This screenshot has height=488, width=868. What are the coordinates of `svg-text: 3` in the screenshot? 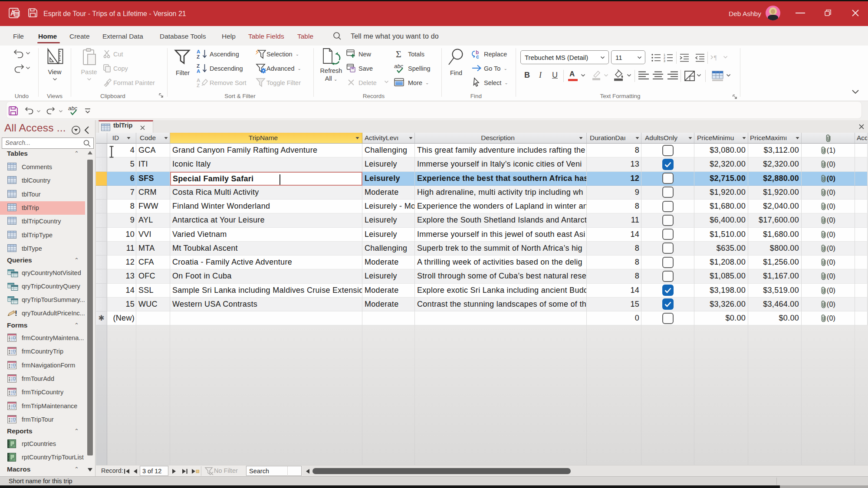 It's located at (664, 61).